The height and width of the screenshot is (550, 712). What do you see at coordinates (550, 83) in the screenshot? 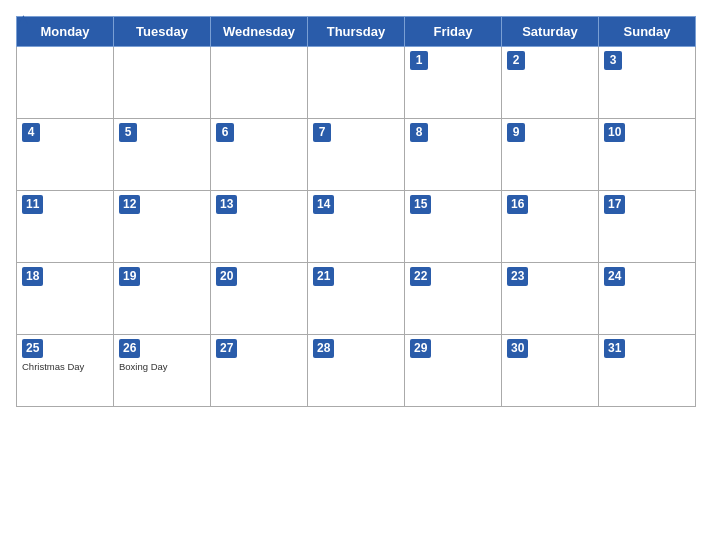
I see `calendar-cell: 2` at bounding box center [550, 83].